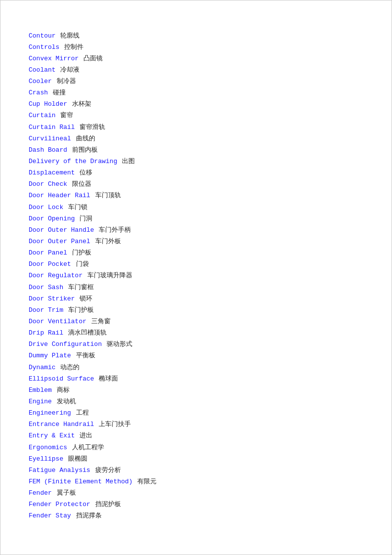 The width and height of the screenshot is (392, 555). What do you see at coordinates (57, 93) in the screenshot?
I see `term-chinese: 碰撞` at bounding box center [57, 93].